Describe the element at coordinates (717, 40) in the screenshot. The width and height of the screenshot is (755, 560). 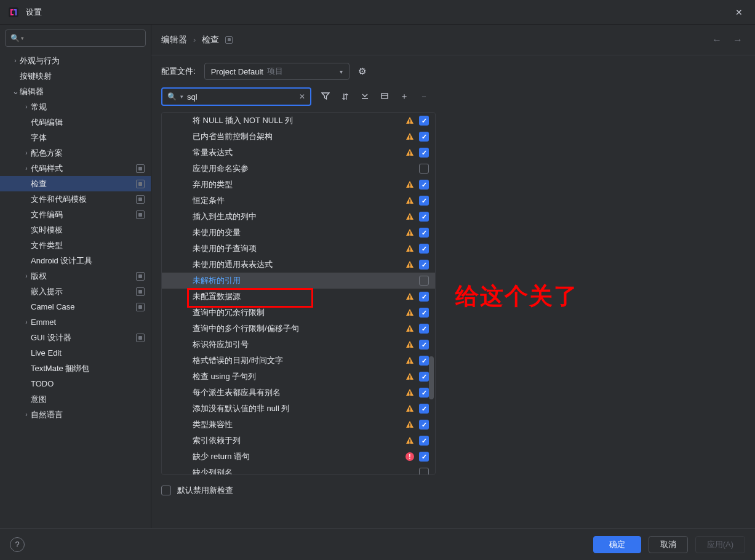
I see `nav-back-button: ←` at that location.